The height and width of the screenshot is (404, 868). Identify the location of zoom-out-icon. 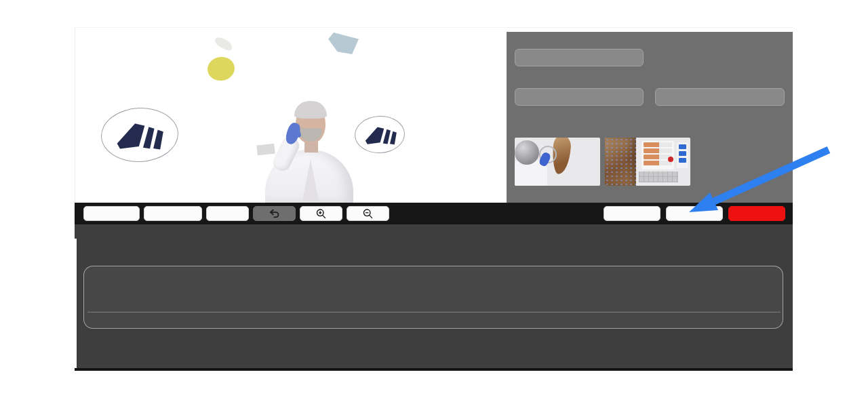
(368, 214).